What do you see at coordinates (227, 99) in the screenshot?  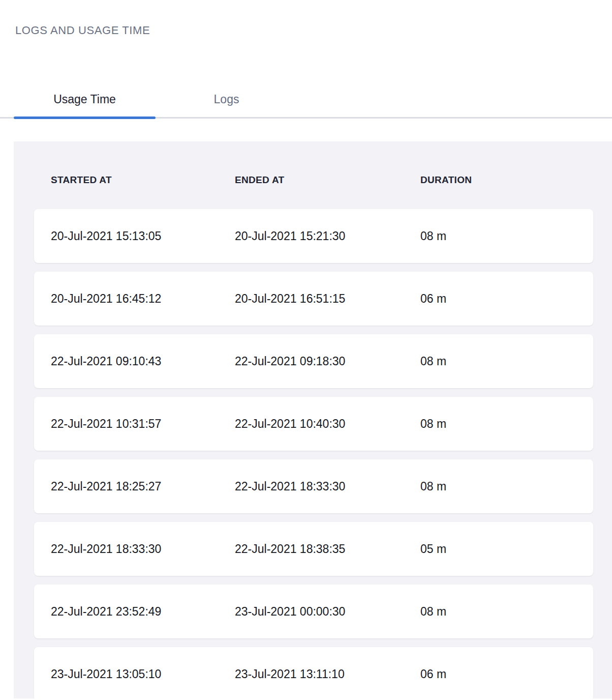 I see `tab-logs: Logs` at bounding box center [227, 99].